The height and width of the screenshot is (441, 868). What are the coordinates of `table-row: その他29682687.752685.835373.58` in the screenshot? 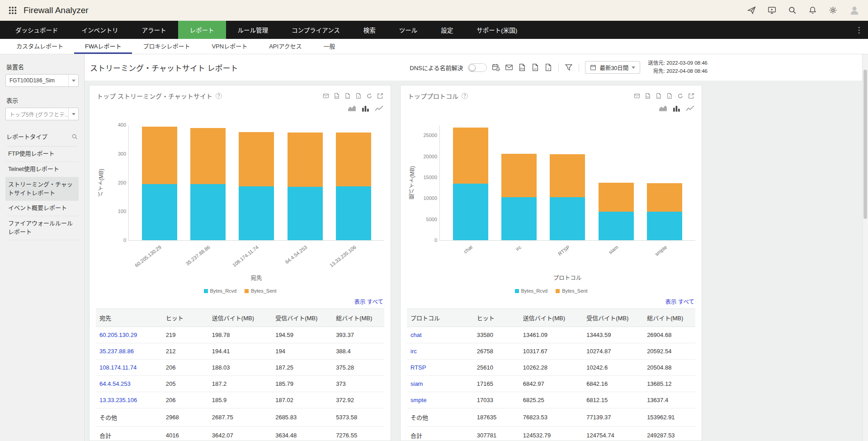 It's located at (240, 417).